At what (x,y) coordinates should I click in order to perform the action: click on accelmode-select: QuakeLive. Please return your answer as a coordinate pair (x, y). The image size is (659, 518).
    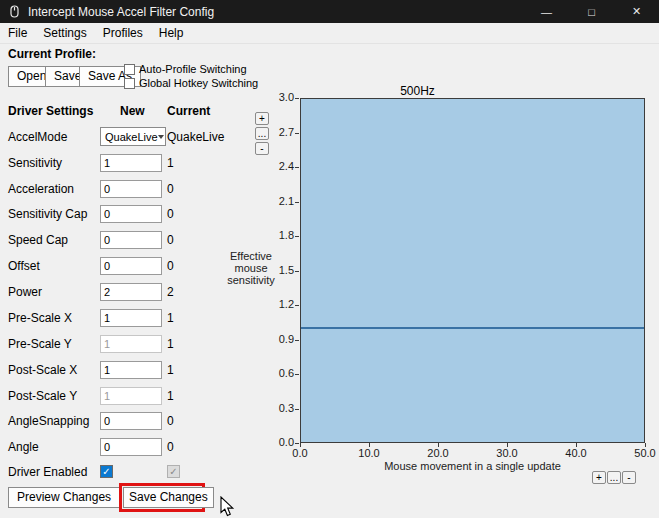
    Looking at the image, I should click on (133, 136).